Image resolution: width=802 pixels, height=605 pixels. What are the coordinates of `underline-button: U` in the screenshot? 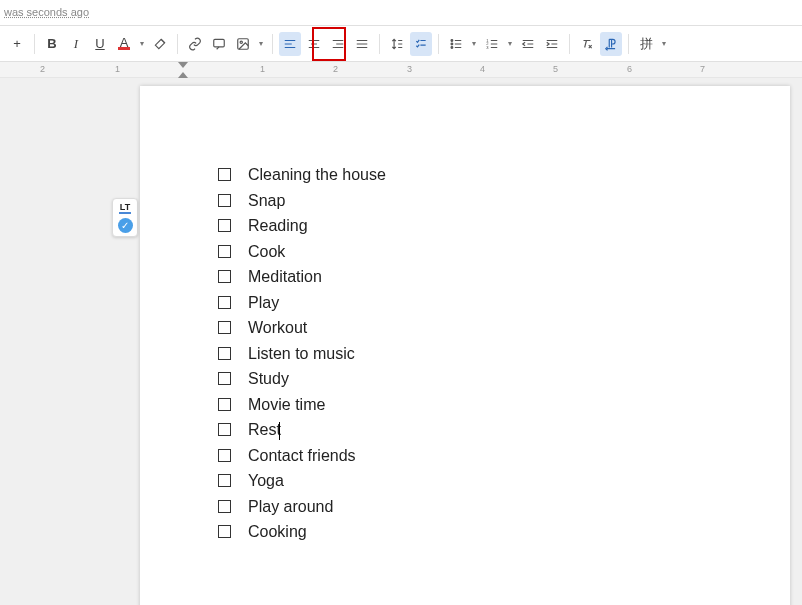 It's located at (100, 44).